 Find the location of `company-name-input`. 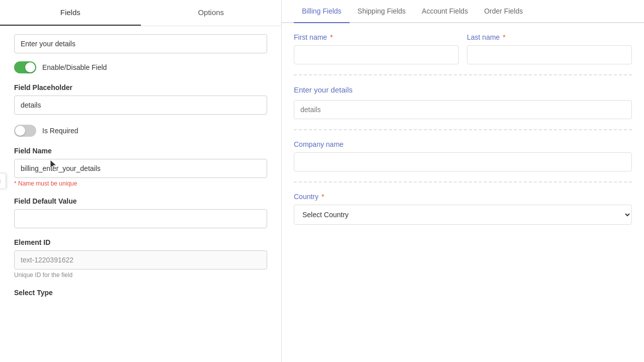

company-name-input is located at coordinates (463, 162).